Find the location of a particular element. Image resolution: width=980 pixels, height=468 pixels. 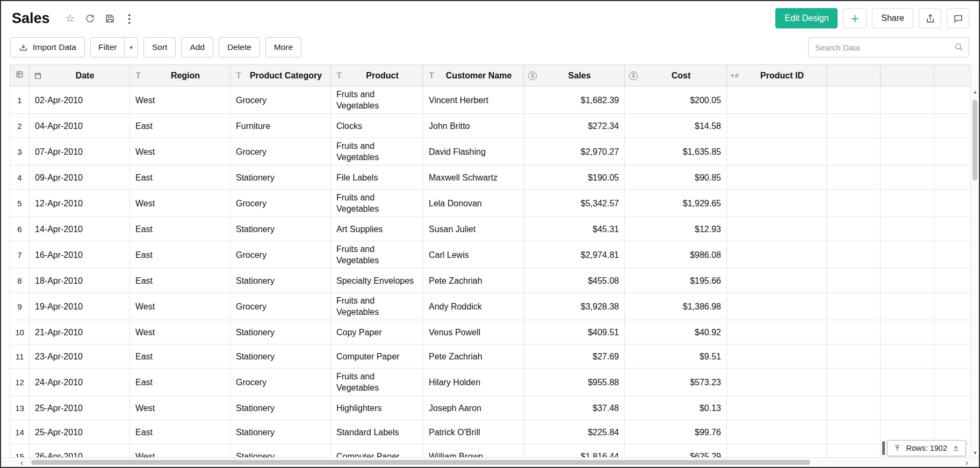

row-number: 1 is located at coordinates (20, 100).